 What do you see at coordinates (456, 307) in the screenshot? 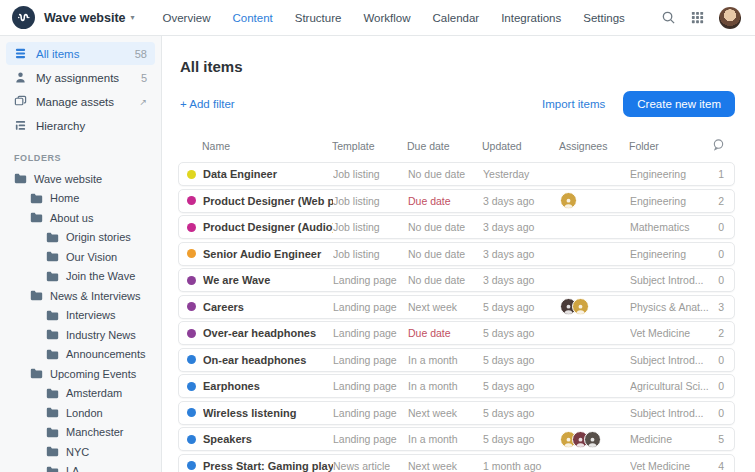
I see `table-row: Careers Landing page Next week 5 days ag…` at bounding box center [456, 307].